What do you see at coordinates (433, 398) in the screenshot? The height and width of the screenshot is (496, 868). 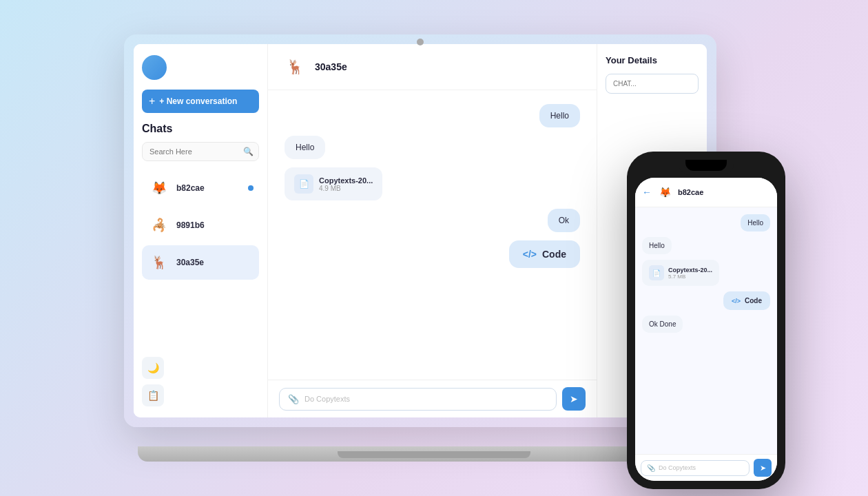 I see `chat-input-area: 📎 Do Copytexts ➤` at bounding box center [433, 398].